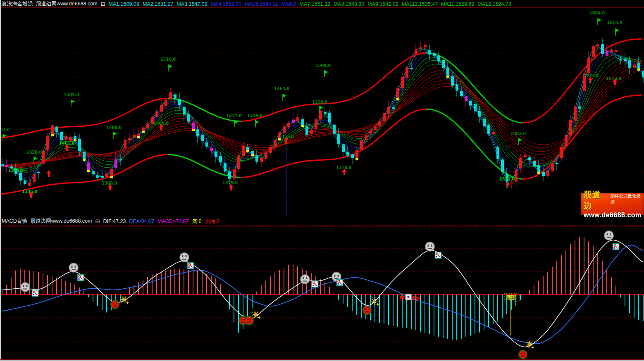  I want to click on chart-left-border, so click(0, 180).